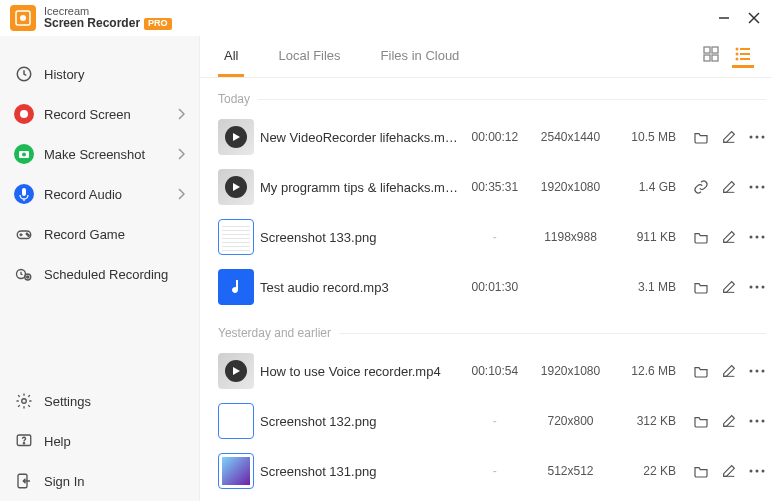  What do you see at coordinates (23, 18) in the screenshot?
I see `app-logo-icon` at bounding box center [23, 18].